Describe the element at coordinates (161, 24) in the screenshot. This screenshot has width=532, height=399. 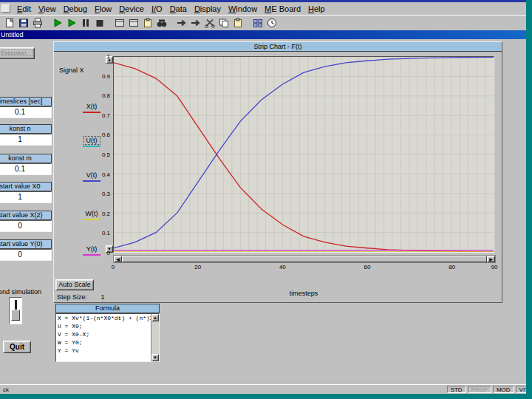
I see `find-button` at that location.